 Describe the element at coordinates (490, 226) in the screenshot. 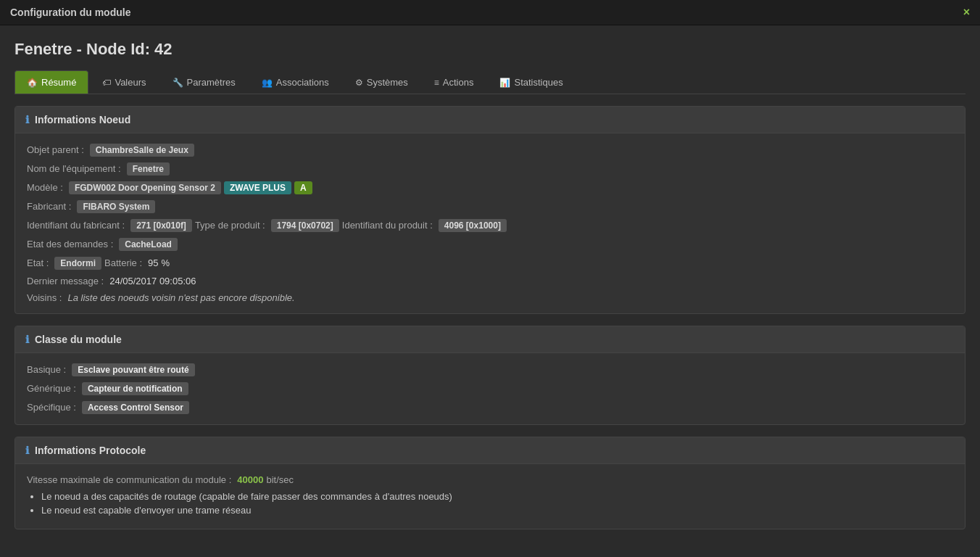

I see `row-ids: Identifiant du fabricant : 271 [0x010f] …` at that location.